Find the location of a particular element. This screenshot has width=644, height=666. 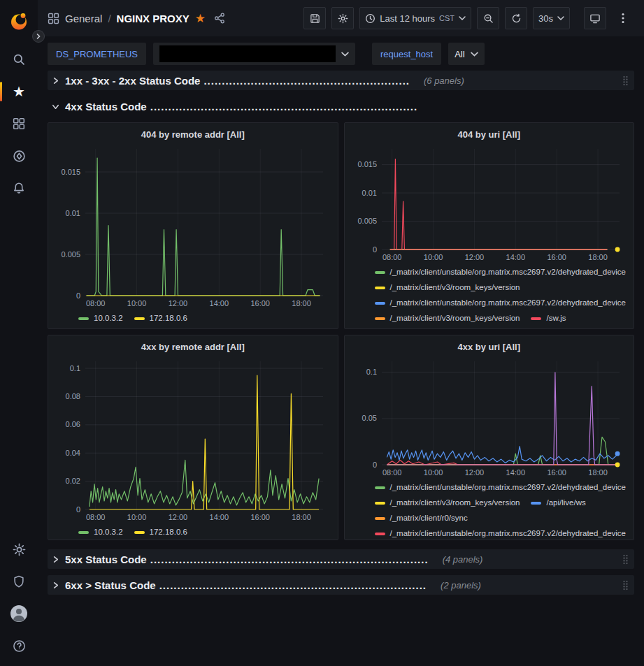

template-variables-bar: DS_PROMETHEUS request_host All is located at coordinates (341, 53).